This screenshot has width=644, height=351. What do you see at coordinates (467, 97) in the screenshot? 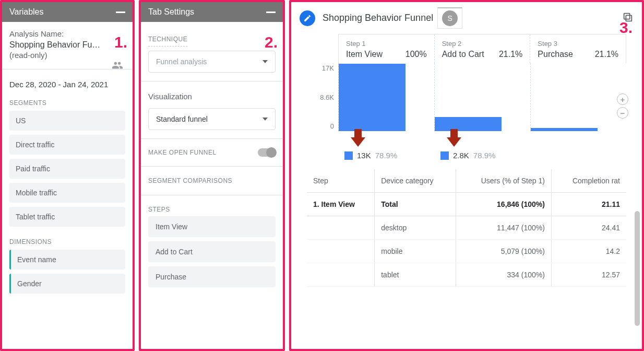
I see `funnel-bar-chart: 17K 8.6K 0 + −` at bounding box center [467, 97].